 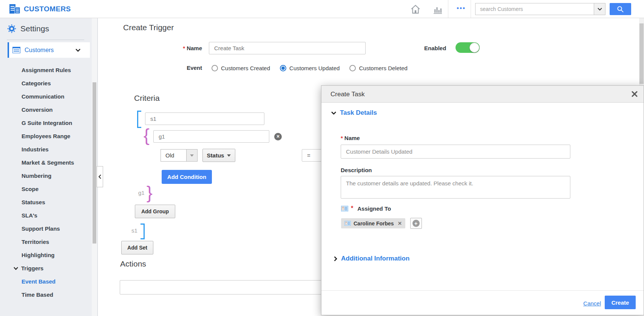 What do you see at coordinates (45, 229) in the screenshot?
I see `sidebar-item-support-plans: Support Plans` at bounding box center [45, 229].